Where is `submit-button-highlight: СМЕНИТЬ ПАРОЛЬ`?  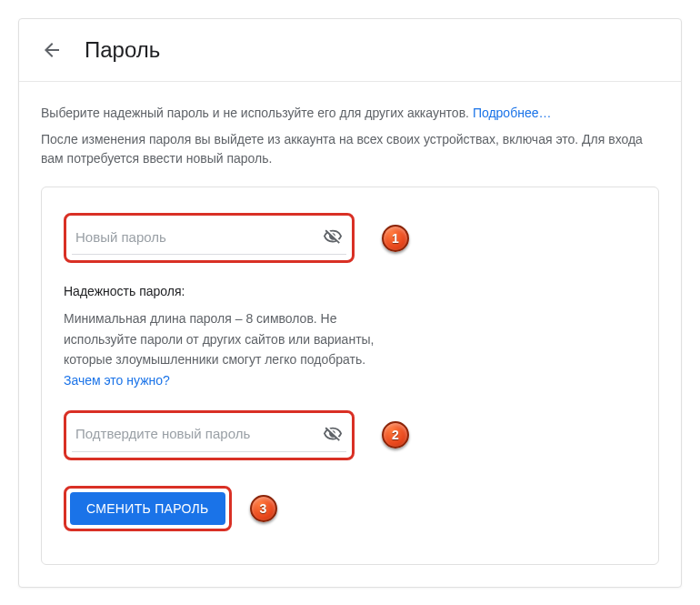
submit-button-highlight: СМЕНИТЬ ПАРОЛЬ is located at coordinates (147, 509).